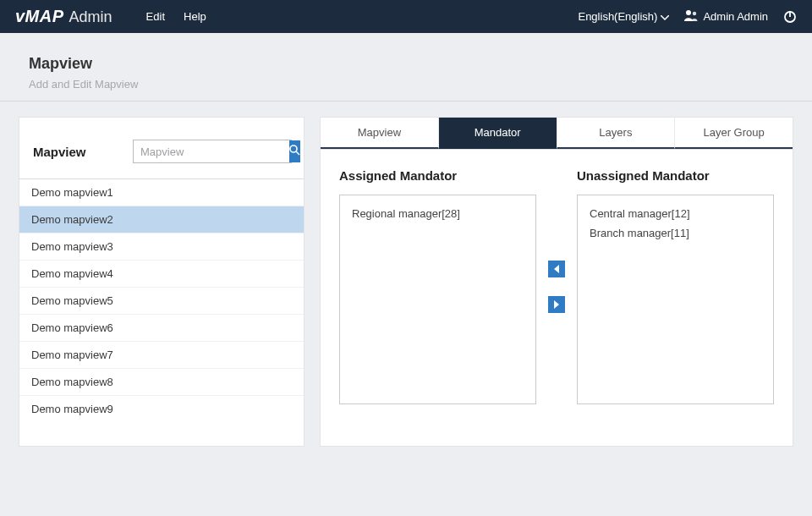 The height and width of the screenshot is (516, 812). What do you see at coordinates (438, 176) in the screenshot?
I see `assigned-title: Assigned Mandator` at bounding box center [438, 176].